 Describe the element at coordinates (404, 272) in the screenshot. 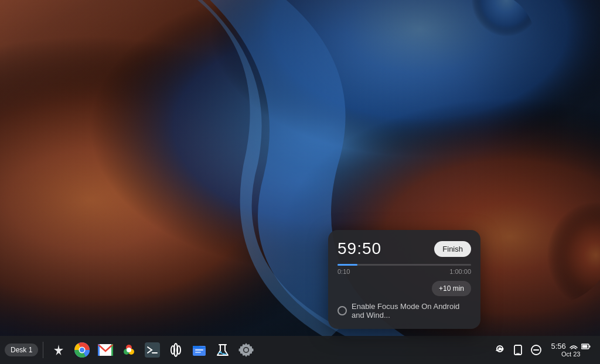

I see `timer-progress-labels: 0:10 1:00:00` at that location.